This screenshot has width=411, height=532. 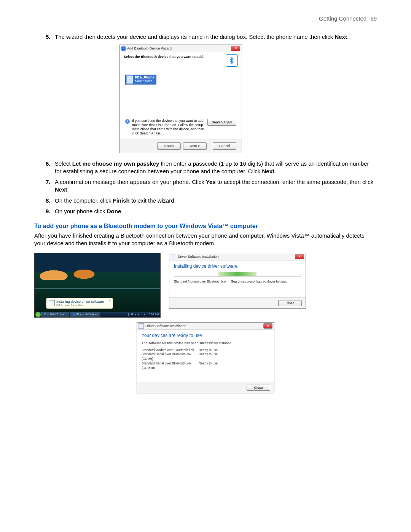 What do you see at coordinates (83, 305) in the screenshot?
I see `balloon-subtitle: Click here for status.` at bounding box center [83, 305].